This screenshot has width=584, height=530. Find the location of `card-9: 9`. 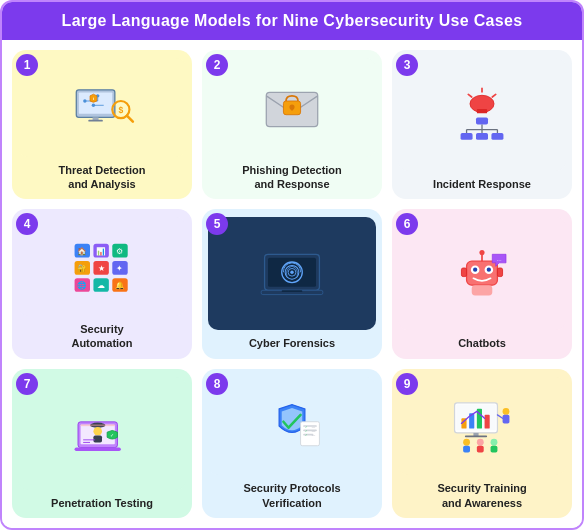

card-9: 9 is located at coordinates (482, 444).